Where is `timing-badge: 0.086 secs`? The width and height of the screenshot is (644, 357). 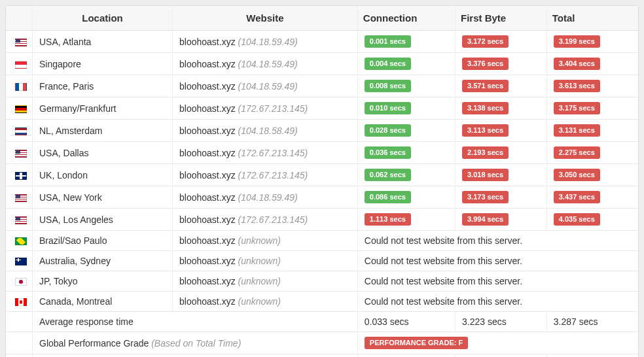
timing-badge: 0.086 secs is located at coordinates (387, 197).